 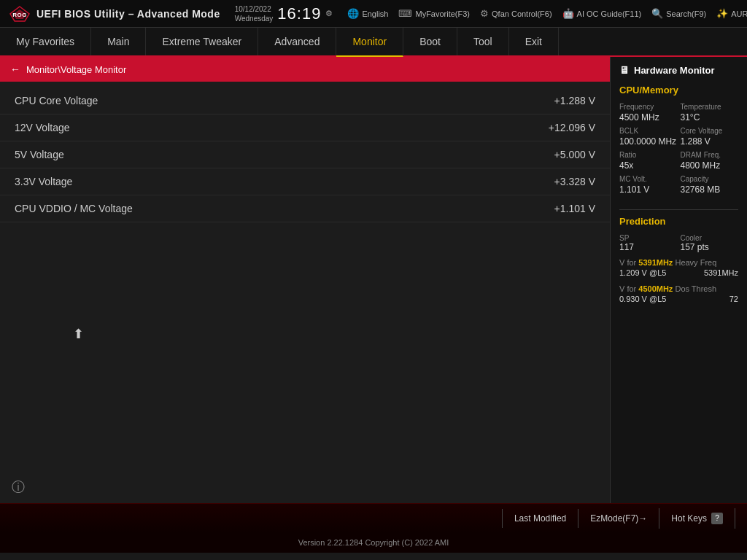 What do you see at coordinates (649, 185) in the screenshot?
I see `mc-volt-cell: MC Volt. 1.101 V` at bounding box center [649, 185].